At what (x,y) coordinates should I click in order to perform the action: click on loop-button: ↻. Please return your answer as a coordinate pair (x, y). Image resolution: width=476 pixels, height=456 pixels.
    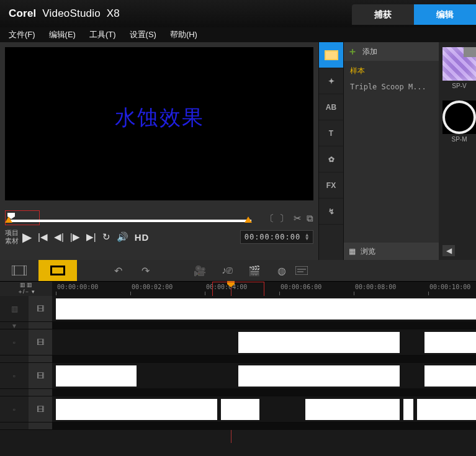
    Looking at the image, I should click on (107, 237).